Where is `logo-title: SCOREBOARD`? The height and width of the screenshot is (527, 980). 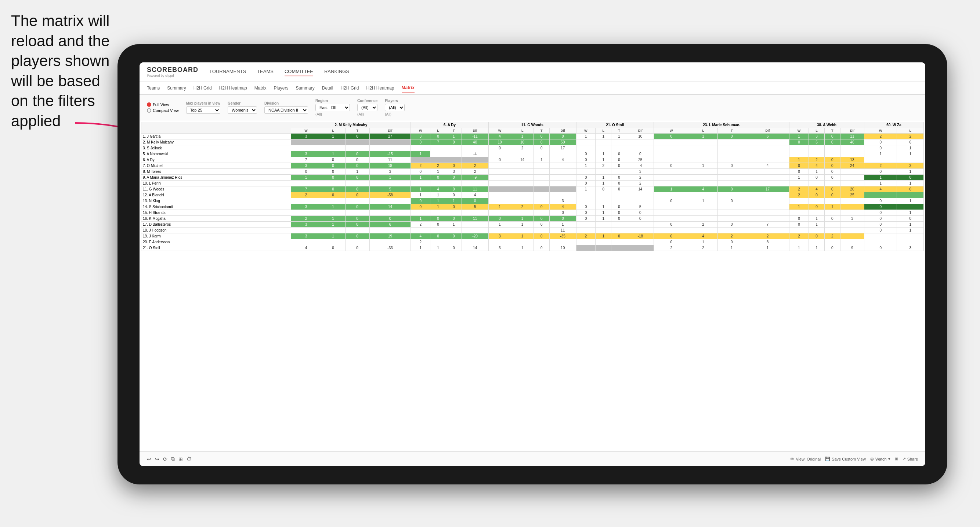
logo-title: SCOREBOARD is located at coordinates (173, 70).